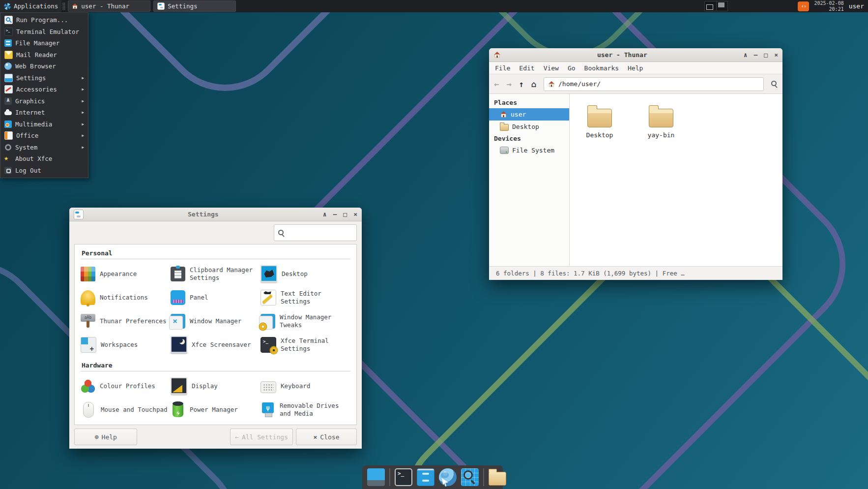 The width and height of the screenshot is (868, 489). What do you see at coordinates (9, 20) in the screenshot?
I see `run-program-icon` at bounding box center [9, 20].